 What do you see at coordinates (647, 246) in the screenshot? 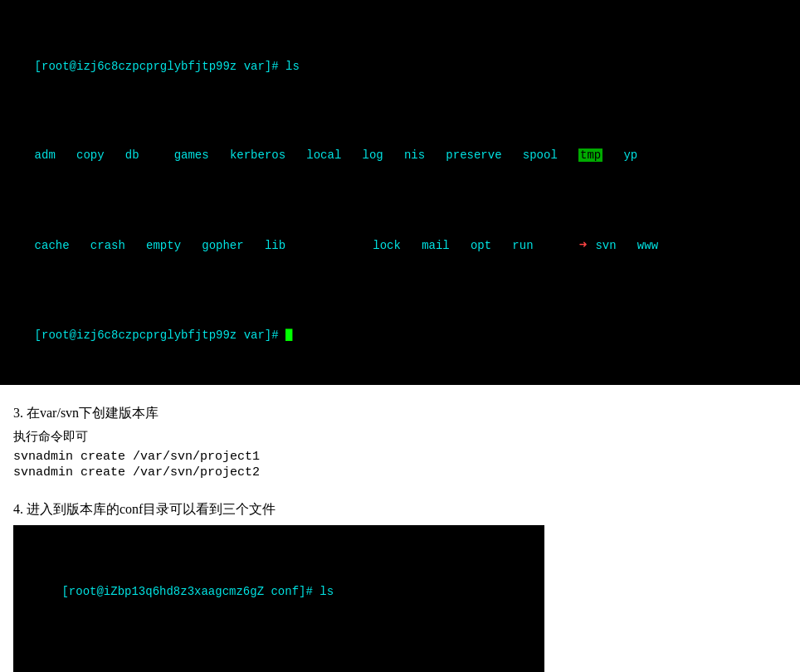
I see `ls-www: www` at bounding box center [647, 246].